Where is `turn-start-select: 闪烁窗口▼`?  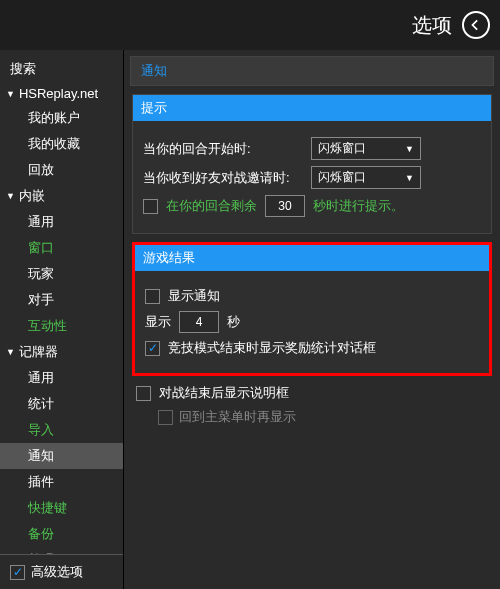 turn-start-select: 闪烁窗口▼ is located at coordinates (366, 148).